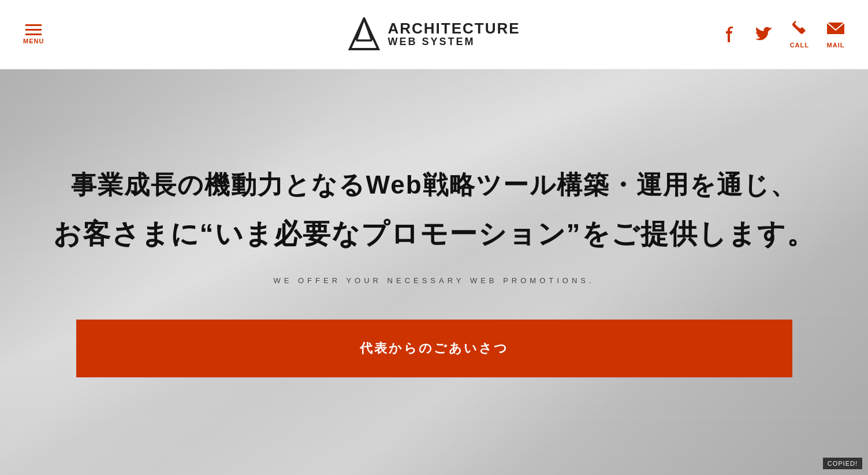 The width and height of the screenshot is (868, 475). Describe the element at coordinates (783, 35) in the screenshot. I see `header-actions: CALL MAIL` at that location.